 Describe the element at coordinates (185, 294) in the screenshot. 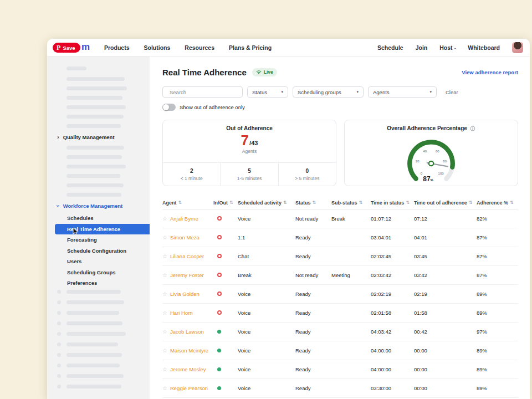

I see `agent-link: Livia Golden` at that location.